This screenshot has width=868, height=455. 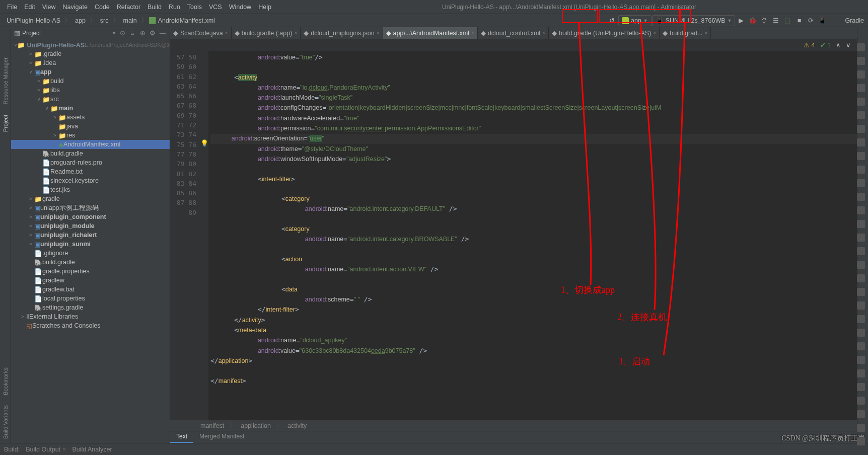 I want to click on editor-tab: ◆app\...\AndroidManifest.xml×, so click(x=430, y=33).